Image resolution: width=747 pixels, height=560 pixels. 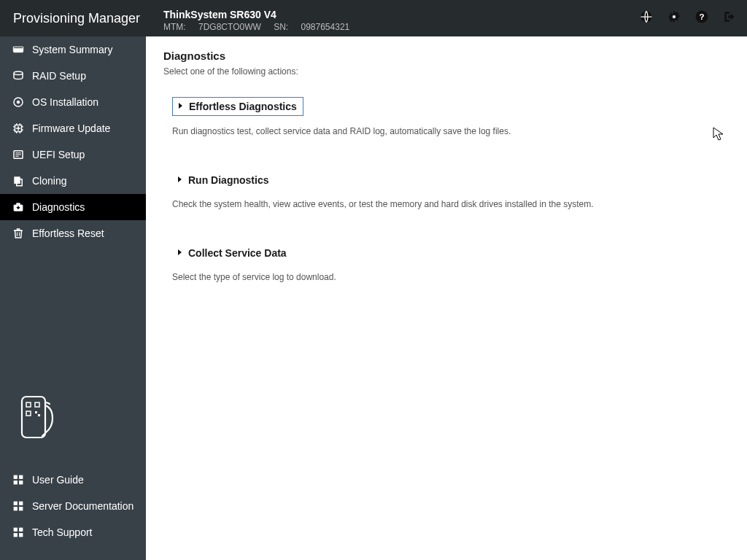 I want to click on sidebar-item-label: OS Installation, so click(x=66, y=102).